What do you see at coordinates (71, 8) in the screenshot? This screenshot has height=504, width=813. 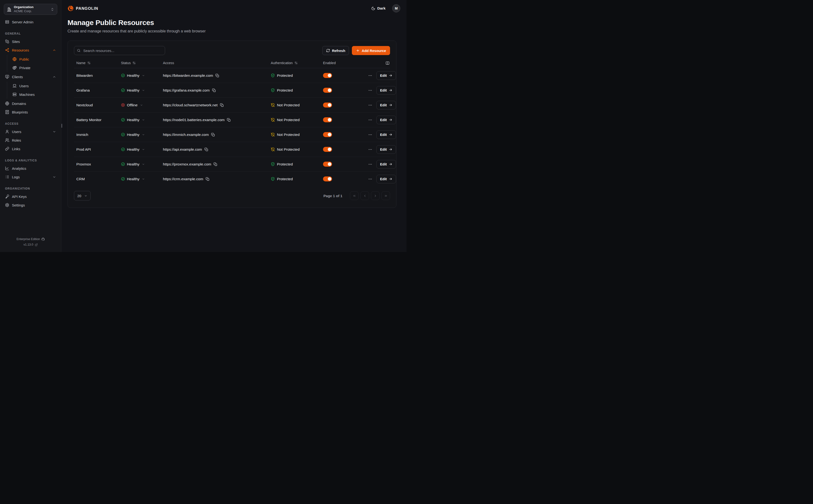 I see `pangolin-logo-icon` at bounding box center [71, 8].